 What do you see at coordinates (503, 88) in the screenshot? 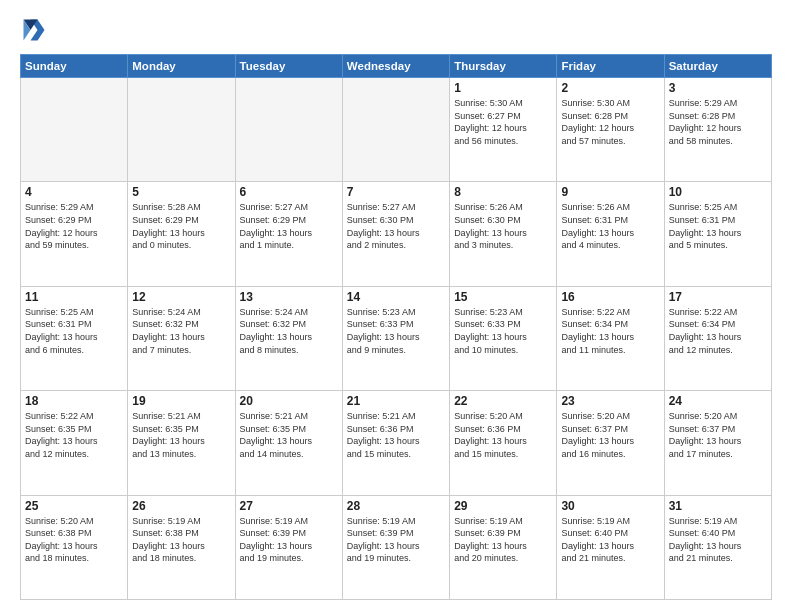
I see `day-number: 1` at bounding box center [503, 88].